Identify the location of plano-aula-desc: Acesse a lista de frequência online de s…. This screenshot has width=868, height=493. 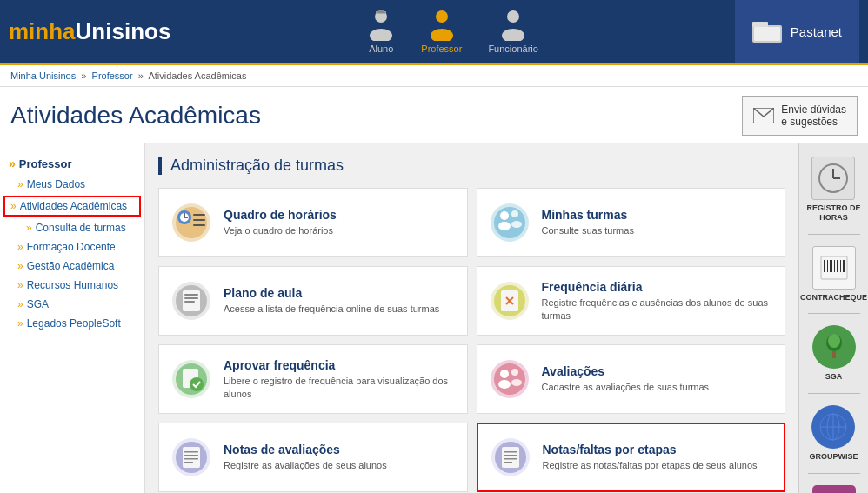
(331, 309).